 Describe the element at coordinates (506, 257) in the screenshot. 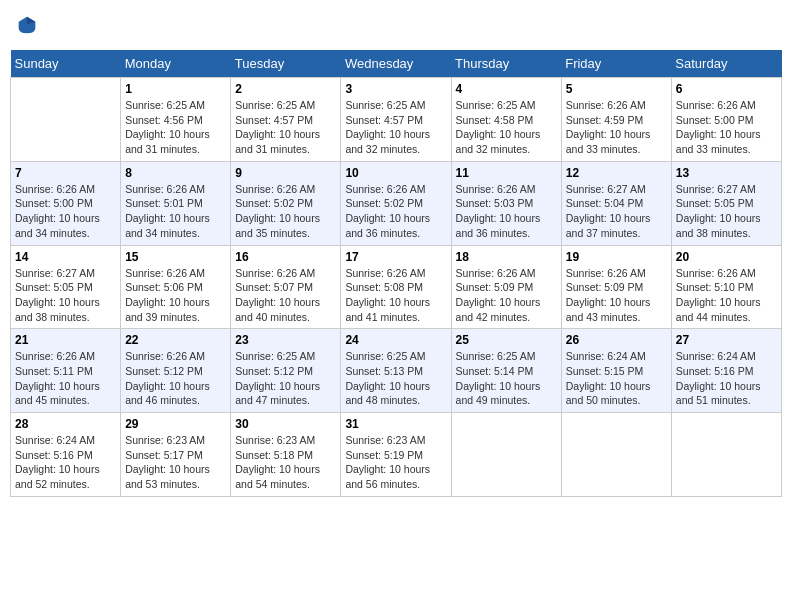

I see `day-number: 18` at that location.